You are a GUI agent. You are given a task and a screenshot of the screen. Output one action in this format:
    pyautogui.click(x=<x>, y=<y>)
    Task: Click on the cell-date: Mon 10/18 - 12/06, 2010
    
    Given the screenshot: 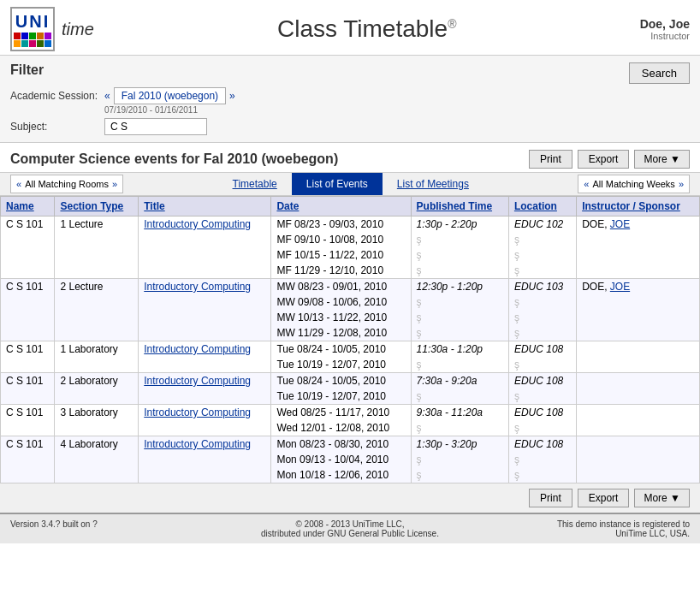 What is the action you would take?
    pyautogui.click(x=341, y=475)
    